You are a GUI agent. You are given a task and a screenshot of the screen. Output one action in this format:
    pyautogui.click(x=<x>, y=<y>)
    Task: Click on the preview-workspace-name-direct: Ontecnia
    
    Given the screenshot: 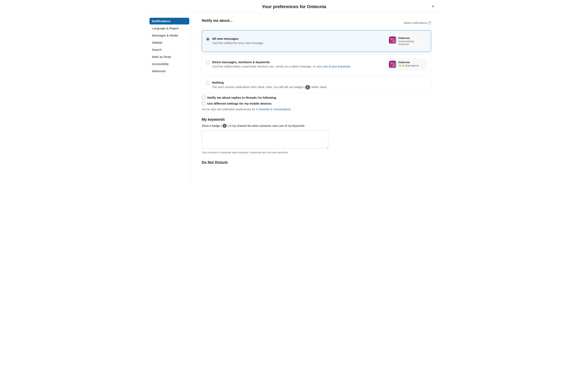 What is the action you would take?
    pyautogui.click(x=411, y=62)
    